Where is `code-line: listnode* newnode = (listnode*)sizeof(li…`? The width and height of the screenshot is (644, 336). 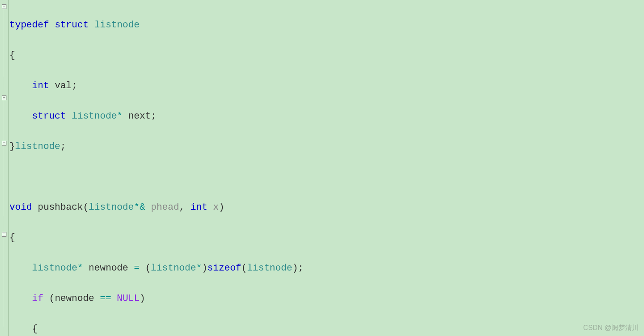 code-line: listnode* newnode = (listnode*)sizeof(li… is located at coordinates (326, 268).